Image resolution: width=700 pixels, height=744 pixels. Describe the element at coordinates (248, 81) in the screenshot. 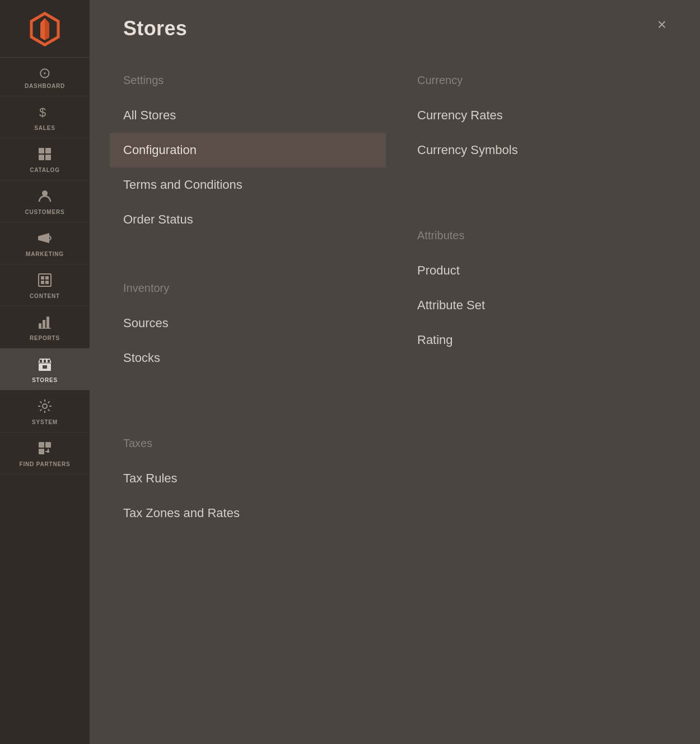

I see `settings-heading: Settings` at that location.